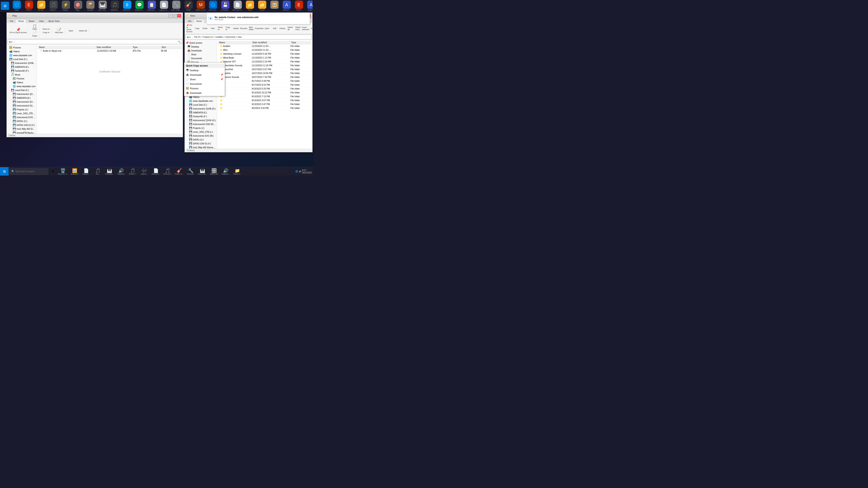  What do you see at coordinates (5, 6) in the screenshot?
I see `windows-icon: ⊞` at bounding box center [5, 6].